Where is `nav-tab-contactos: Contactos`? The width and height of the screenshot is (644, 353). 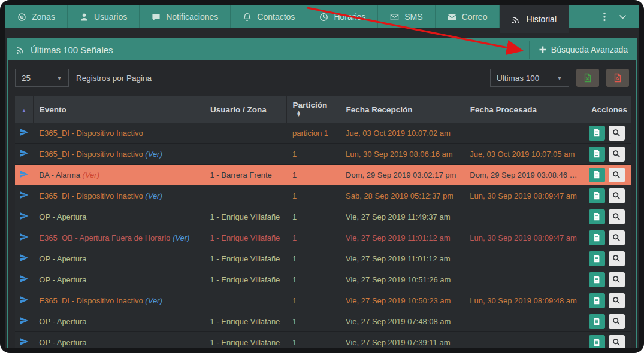 nav-tab-contactos: Contactos is located at coordinates (269, 17).